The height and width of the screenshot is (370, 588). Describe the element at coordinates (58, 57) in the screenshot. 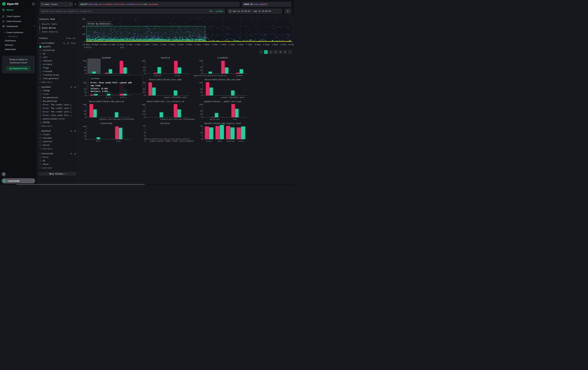

I see `filter-option-cart: cart` at that location.